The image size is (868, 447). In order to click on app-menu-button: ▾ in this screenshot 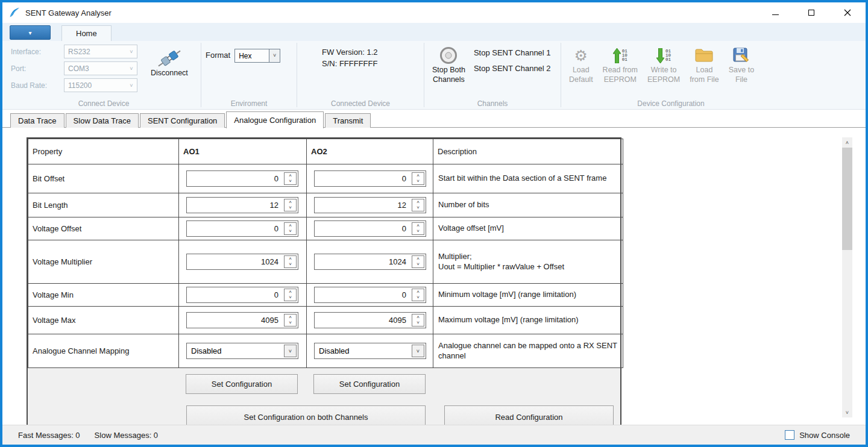, I will do `click(30, 33)`.